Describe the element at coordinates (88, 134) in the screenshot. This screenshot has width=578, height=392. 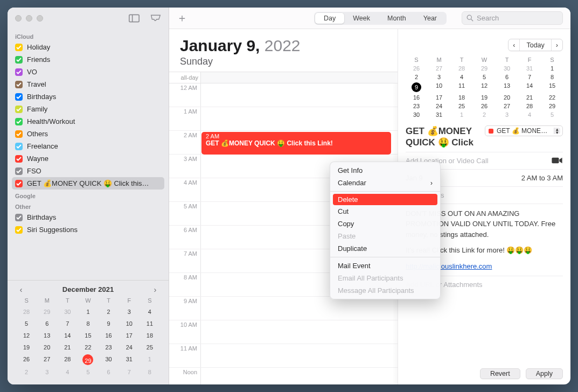
I see `calendar-list-item: Others` at that location.